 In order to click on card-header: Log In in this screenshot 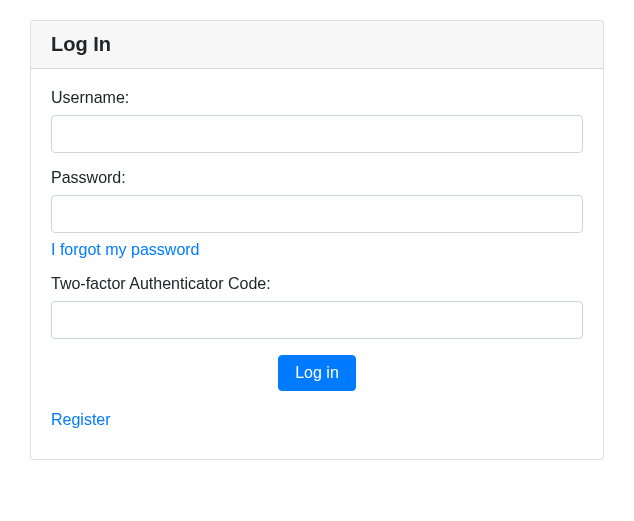, I will do `click(317, 45)`.